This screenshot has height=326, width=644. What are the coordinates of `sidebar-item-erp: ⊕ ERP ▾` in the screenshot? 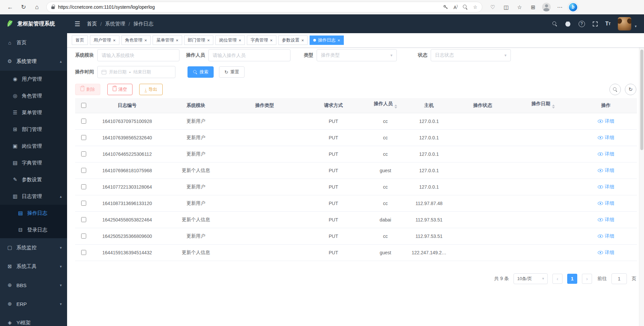 It's located at (34, 304).